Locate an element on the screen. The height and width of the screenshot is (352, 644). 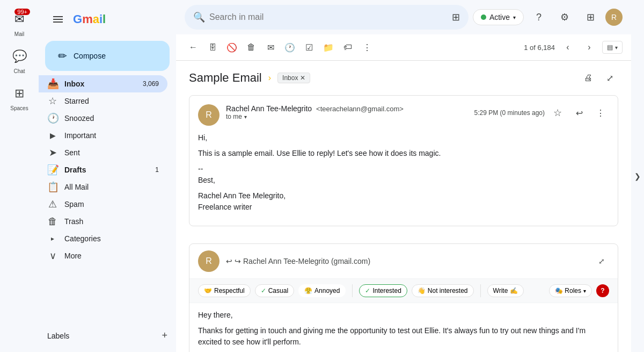
sidebar-item-label: Trash is located at coordinates (112, 221).